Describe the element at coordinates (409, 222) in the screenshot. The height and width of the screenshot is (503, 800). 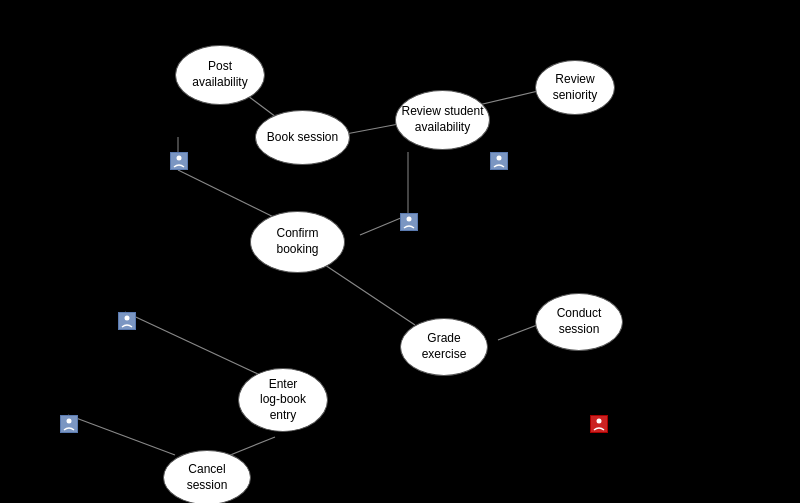
I see `actor-icon-3-inner` at that location.